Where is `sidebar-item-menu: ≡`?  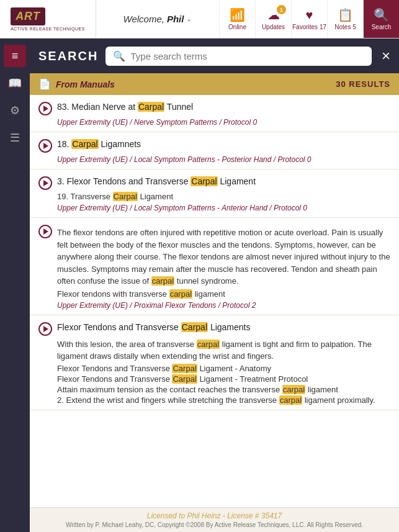 sidebar-item-menu: ≡ is located at coordinates (15, 56).